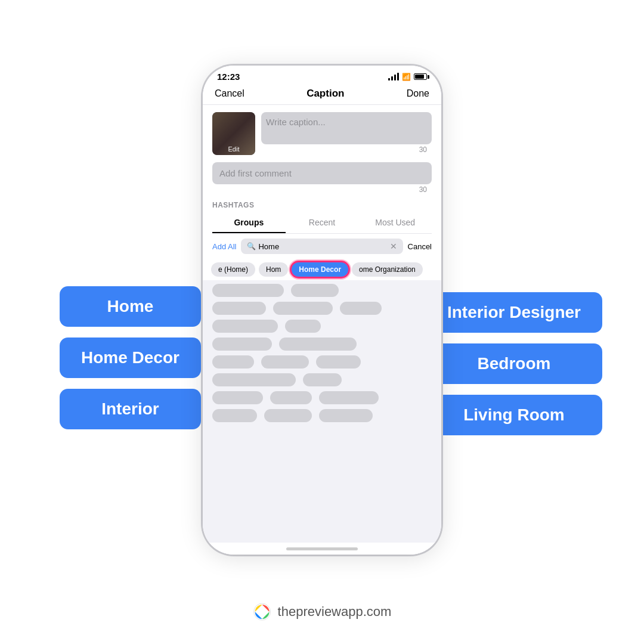  What do you see at coordinates (514, 364) in the screenshot?
I see `right-tags-container: Interior Designer Bedroom Living Room` at bounding box center [514, 364].